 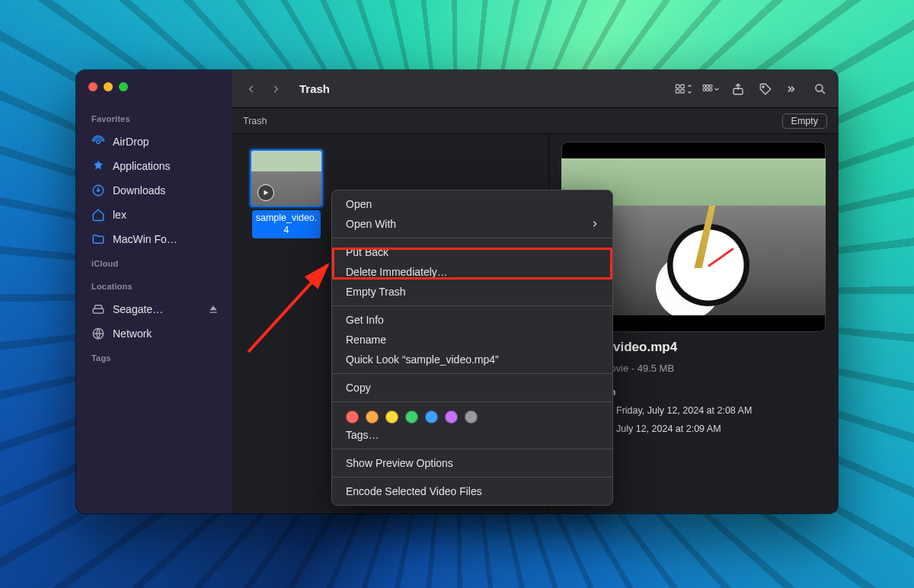 What do you see at coordinates (472, 491) in the screenshot?
I see `menu-item-encode: Encode Selected Video Files` at bounding box center [472, 491].